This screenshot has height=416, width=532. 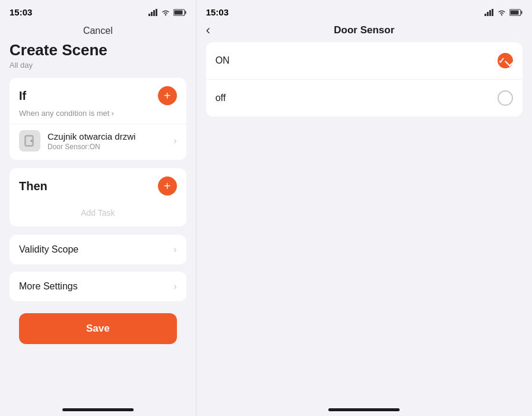 What do you see at coordinates (97, 213) in the screenshot?
I see `add-task-label: Add Task` at bounding box center [97, 213].